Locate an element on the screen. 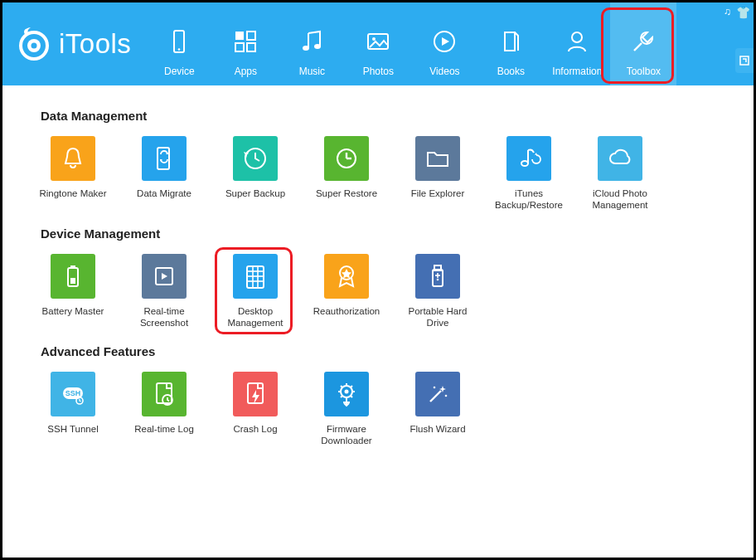  nav-toolbox: Toolbox is located at coordinates (643, 44).